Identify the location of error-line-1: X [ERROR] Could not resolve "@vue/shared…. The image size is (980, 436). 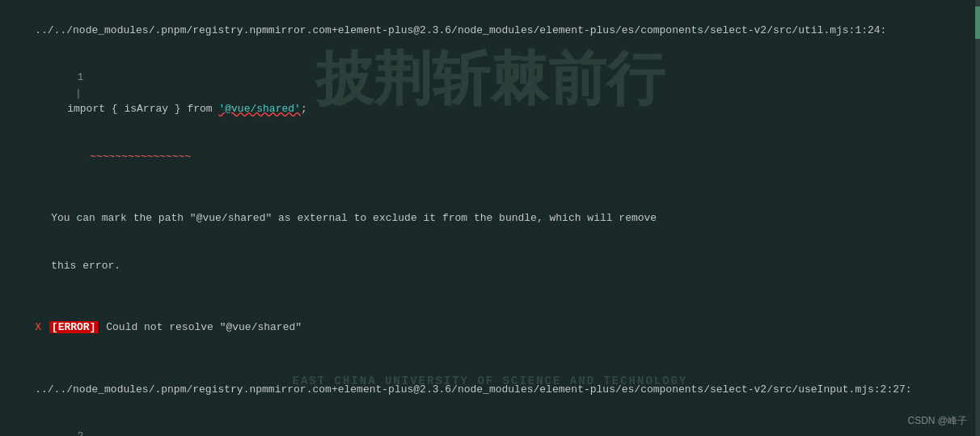
(490, 328).